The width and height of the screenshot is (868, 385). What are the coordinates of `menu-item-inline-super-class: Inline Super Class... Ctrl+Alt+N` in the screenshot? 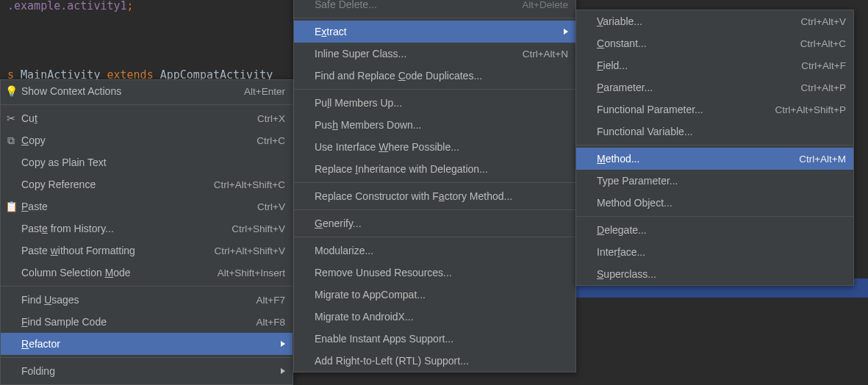 It's located at (435, 54).